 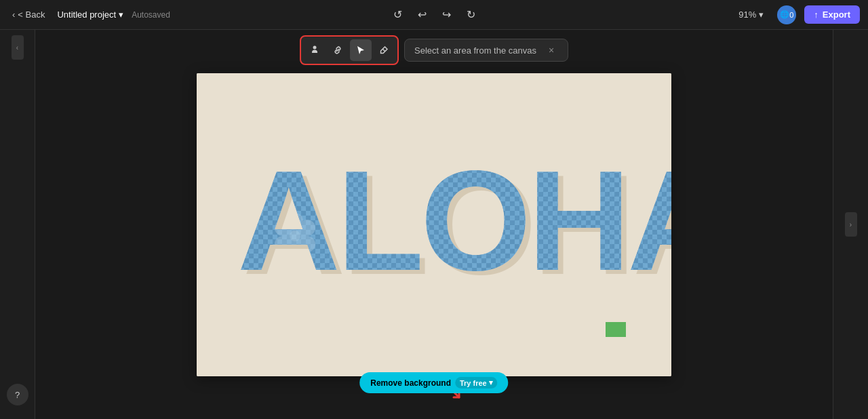 I want to click on zoom-level: 91%, so click(x=747, y=15).